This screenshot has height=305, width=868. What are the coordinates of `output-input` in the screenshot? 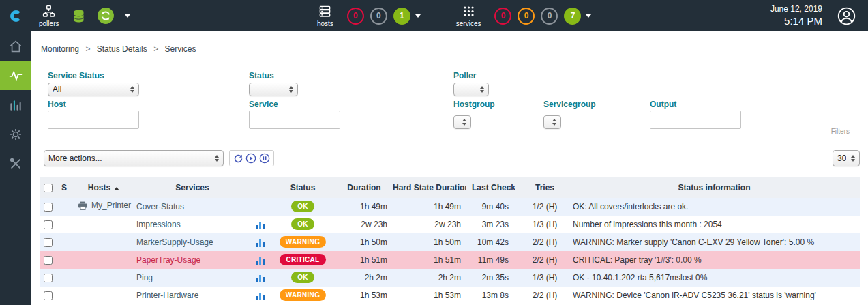 It's located at (695, 120).